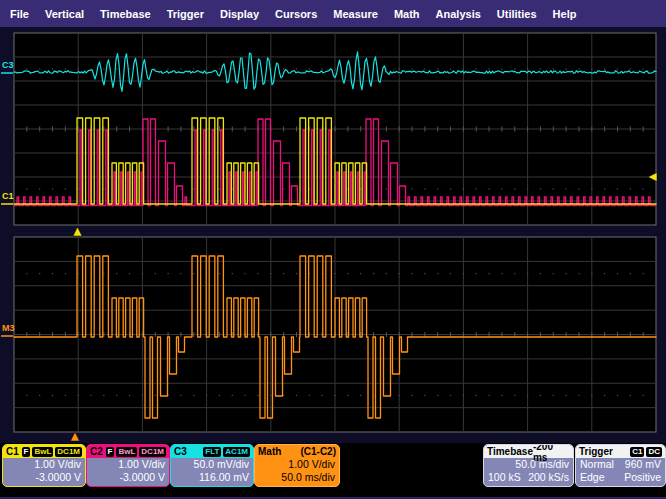 The image size is (666, 499). What do you see at coordinates (504, 478) in the screenshot?
I see `timebase-samples: 100 kS` at bounding box center [504, 478].